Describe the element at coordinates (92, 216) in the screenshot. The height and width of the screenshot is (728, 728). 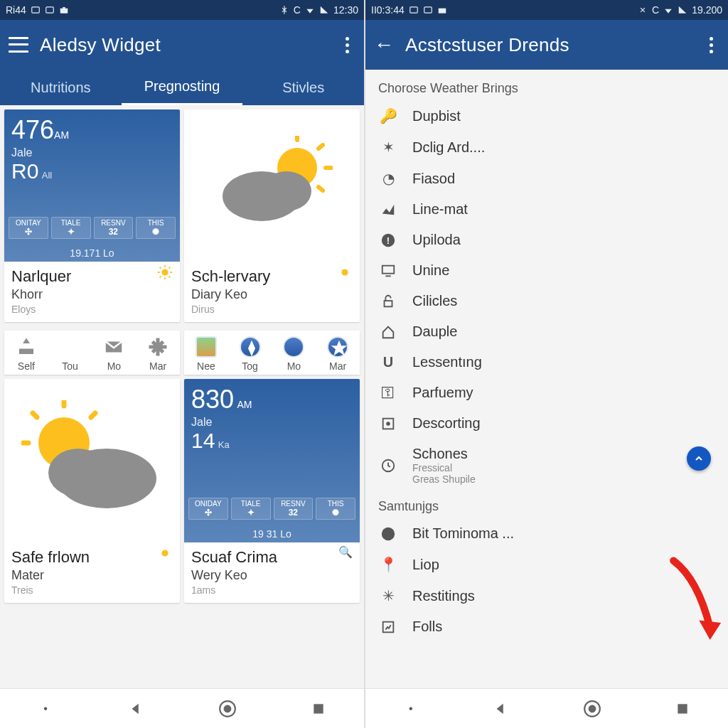
I see `widget-card: 476AM Jale R0 All ONITAY✣ TIALE✦ RESNV32…` at that location.